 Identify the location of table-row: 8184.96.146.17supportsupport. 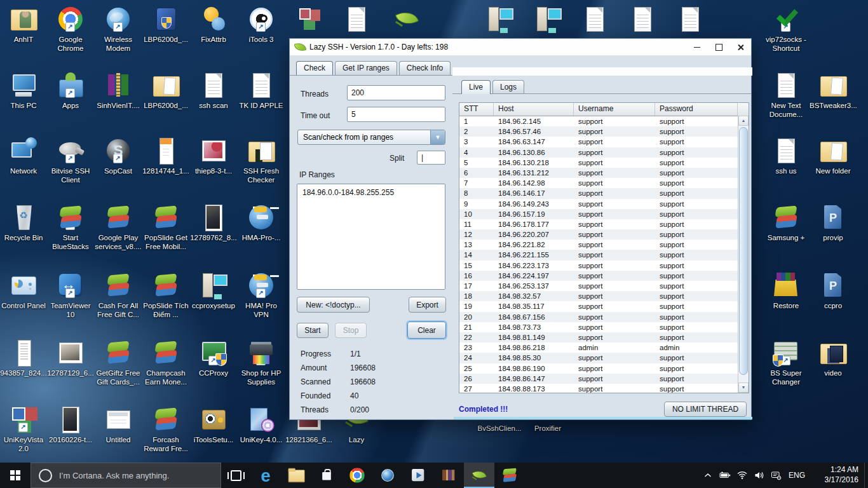
(604, 193).